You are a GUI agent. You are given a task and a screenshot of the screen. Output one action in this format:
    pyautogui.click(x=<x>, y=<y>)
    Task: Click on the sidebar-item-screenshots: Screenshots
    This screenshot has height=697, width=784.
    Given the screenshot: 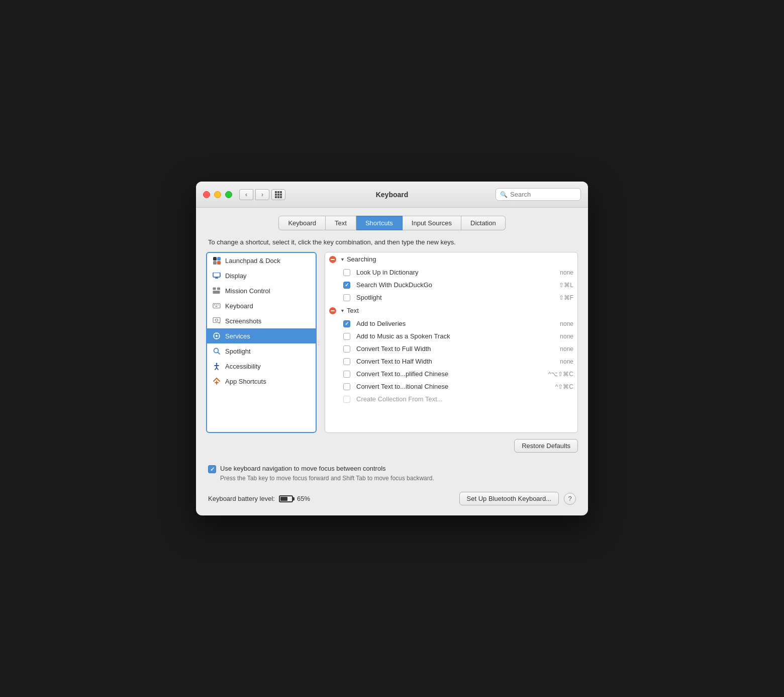 What is the action you would take?
    pyautogui.click(x=261, y=321)
    